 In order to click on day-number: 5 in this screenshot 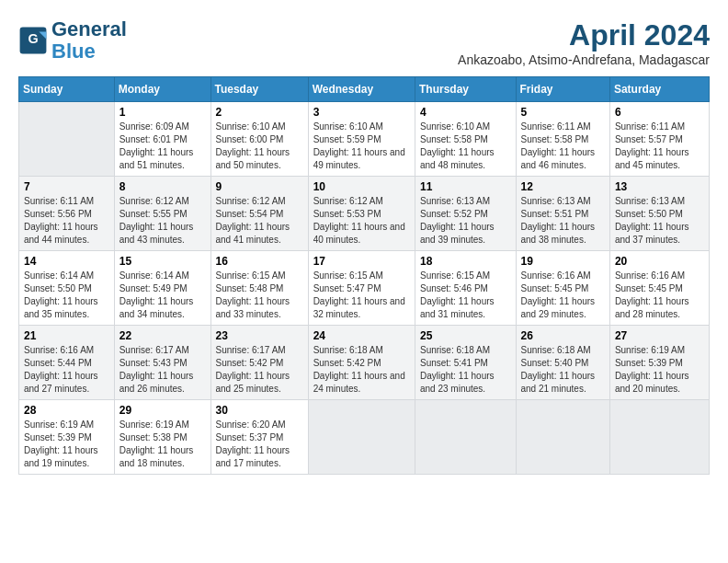, I will do `click(563, 112)`.